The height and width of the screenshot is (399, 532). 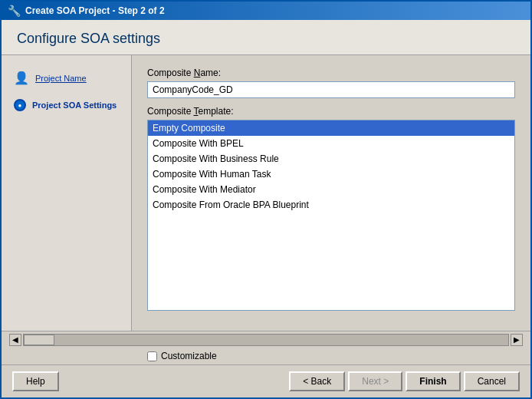 What do you see at coordinates (331, 83) in the screenshot?
I see `composite-name-group: Composite Name:` at bounding box center [331, 83].